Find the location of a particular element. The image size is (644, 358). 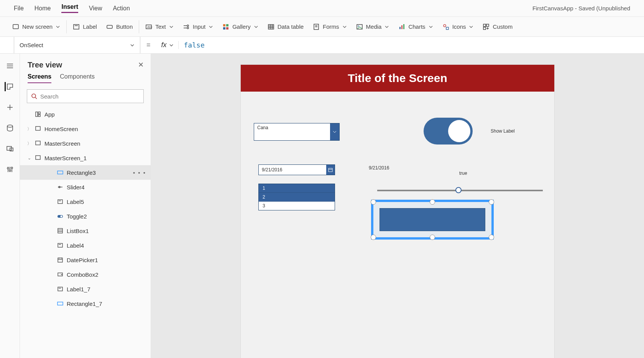

button-icon is located at coordinates (110, 27).